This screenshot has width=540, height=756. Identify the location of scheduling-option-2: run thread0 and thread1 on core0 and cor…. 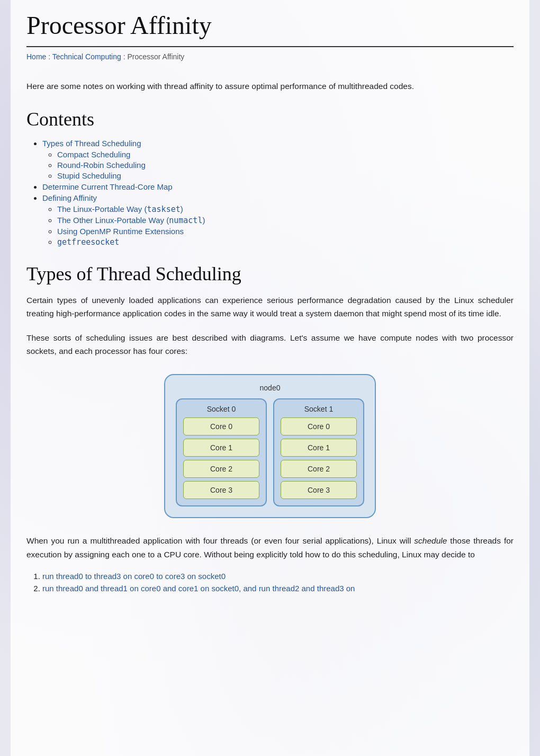
(278, 588).